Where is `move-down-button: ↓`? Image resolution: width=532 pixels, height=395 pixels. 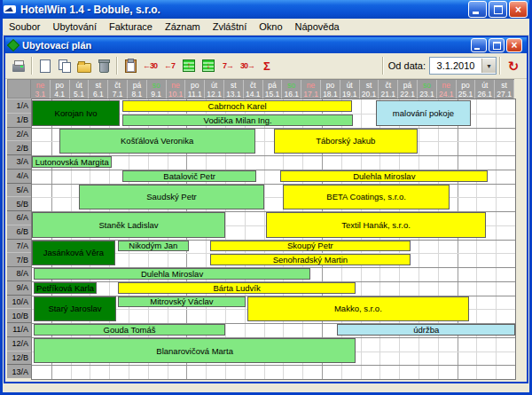 move-down-button: ↓ is located at coordinates (208, 66).